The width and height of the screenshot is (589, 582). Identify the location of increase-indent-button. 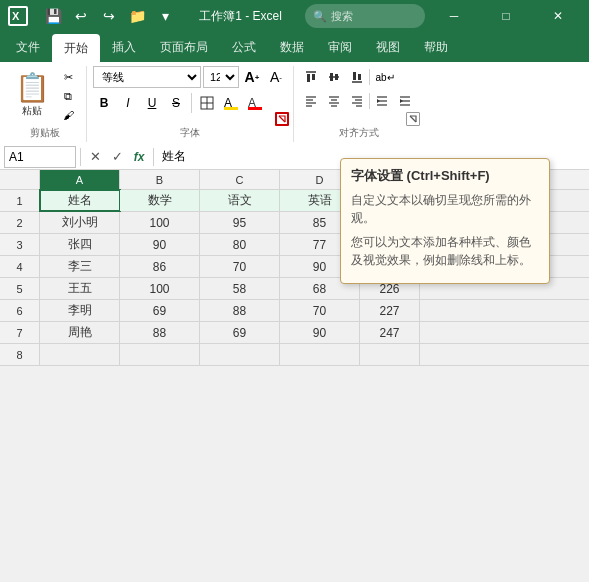
(405, 101).